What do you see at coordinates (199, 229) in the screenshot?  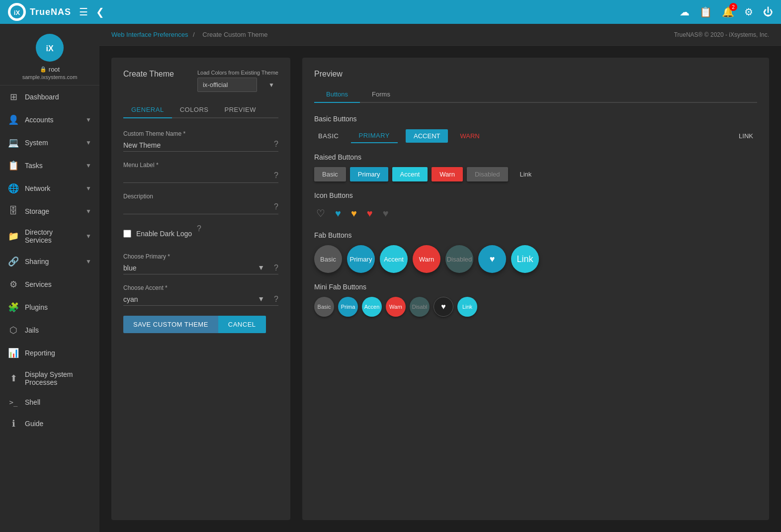 I see `help-icon-dark-logo: ?` at bounding box center [199, 229].